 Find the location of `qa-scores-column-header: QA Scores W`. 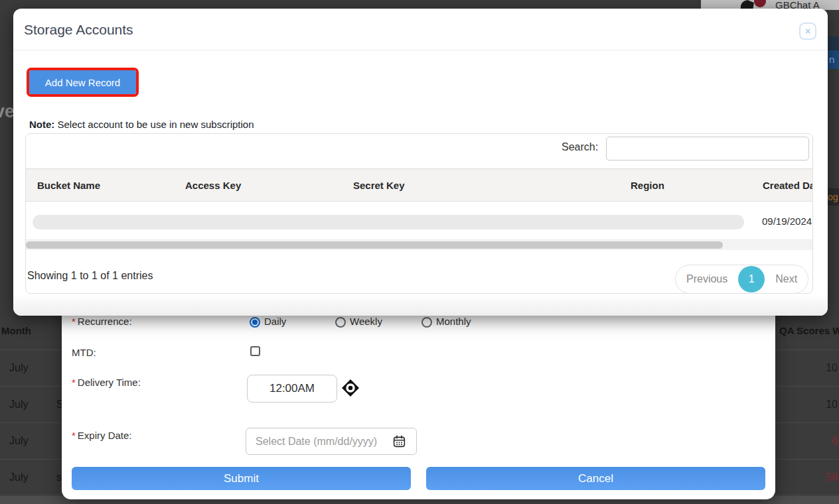

qa-scores-column-header: QA Scores W is located at coordinates (809, 330).